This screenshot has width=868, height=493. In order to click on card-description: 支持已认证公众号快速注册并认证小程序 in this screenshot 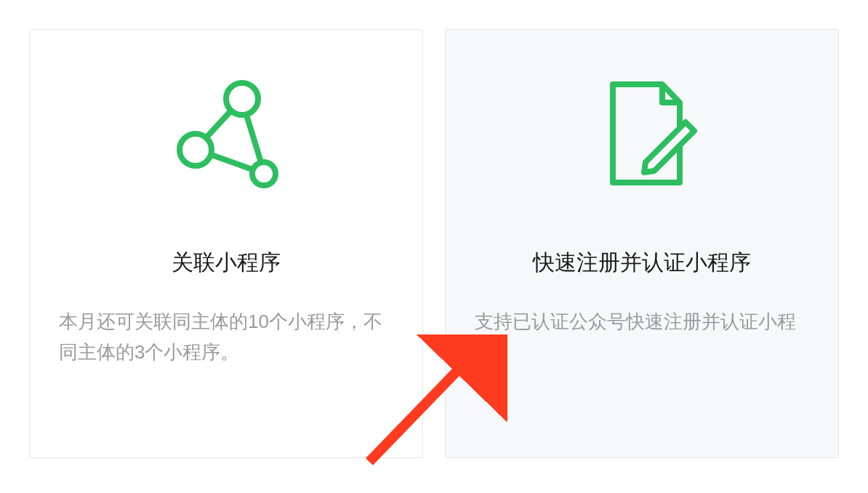, I will do `click(642, 337)`.